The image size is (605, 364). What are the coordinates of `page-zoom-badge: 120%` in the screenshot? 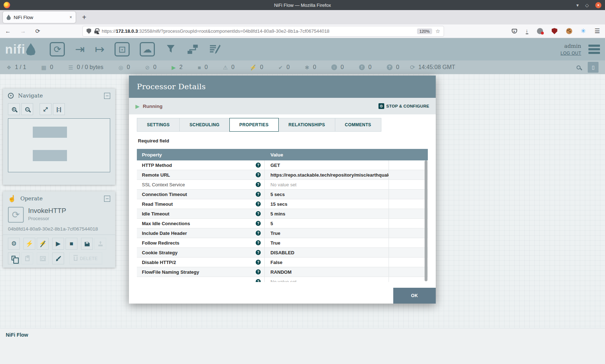 It's located at (425, 31).